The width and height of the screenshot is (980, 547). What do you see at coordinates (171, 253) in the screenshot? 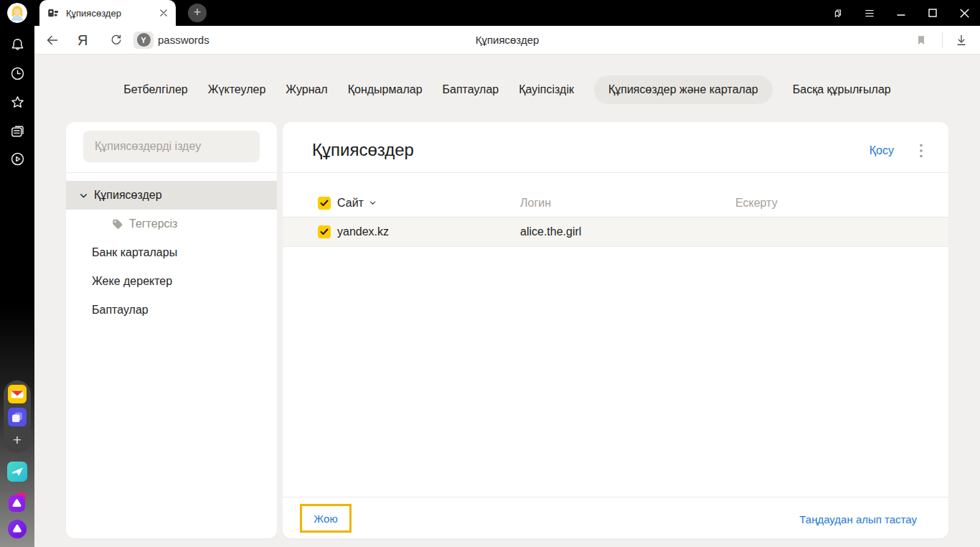
I see `sidebar-item-bank-cards: Банк карталары` at bounding box center [171, 253].